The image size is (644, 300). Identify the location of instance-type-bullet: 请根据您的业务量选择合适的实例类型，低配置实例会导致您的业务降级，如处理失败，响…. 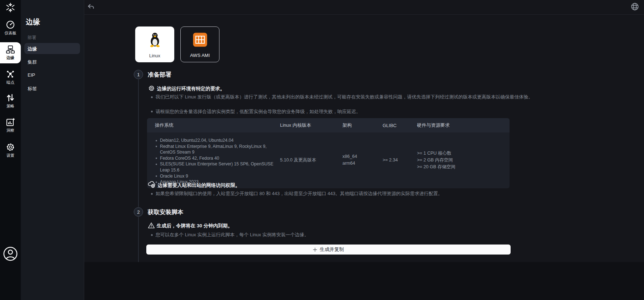
(383, 112).